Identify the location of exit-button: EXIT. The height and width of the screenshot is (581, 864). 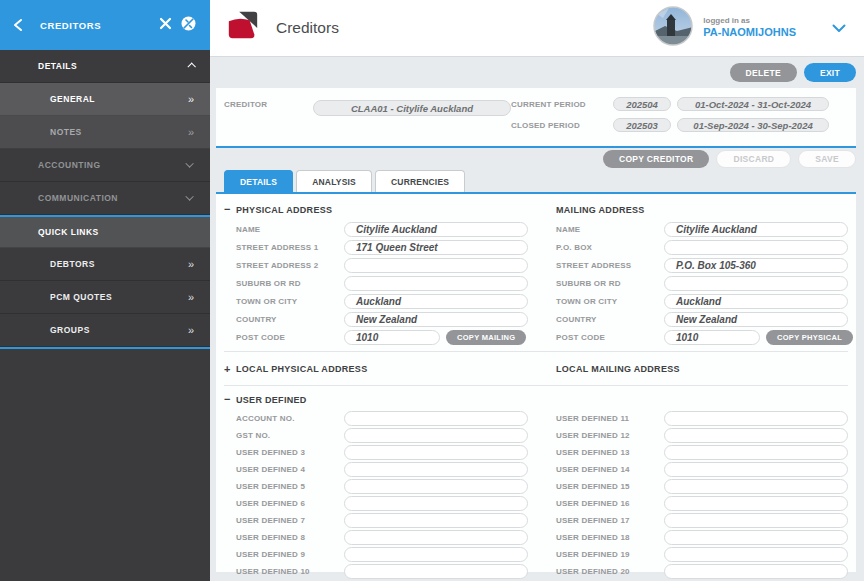
(830, 72).